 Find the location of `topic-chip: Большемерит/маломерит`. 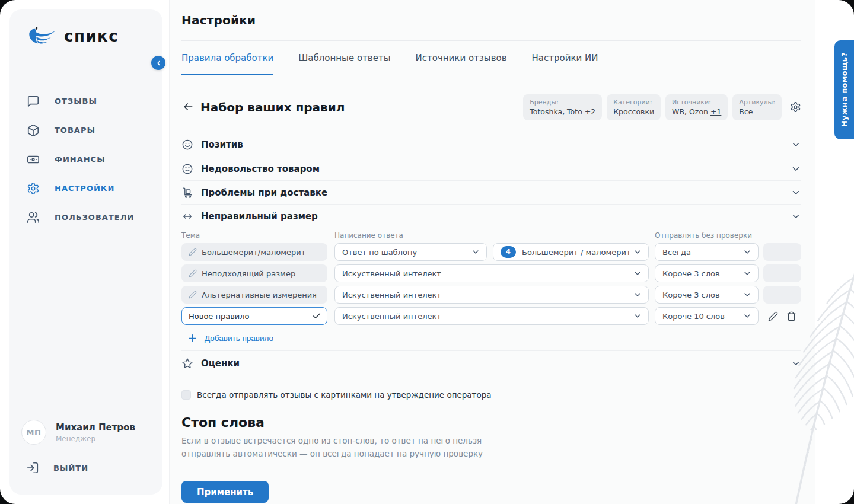

topic-chip: Большемерит/маломерит is located at coordinates (254, 252).